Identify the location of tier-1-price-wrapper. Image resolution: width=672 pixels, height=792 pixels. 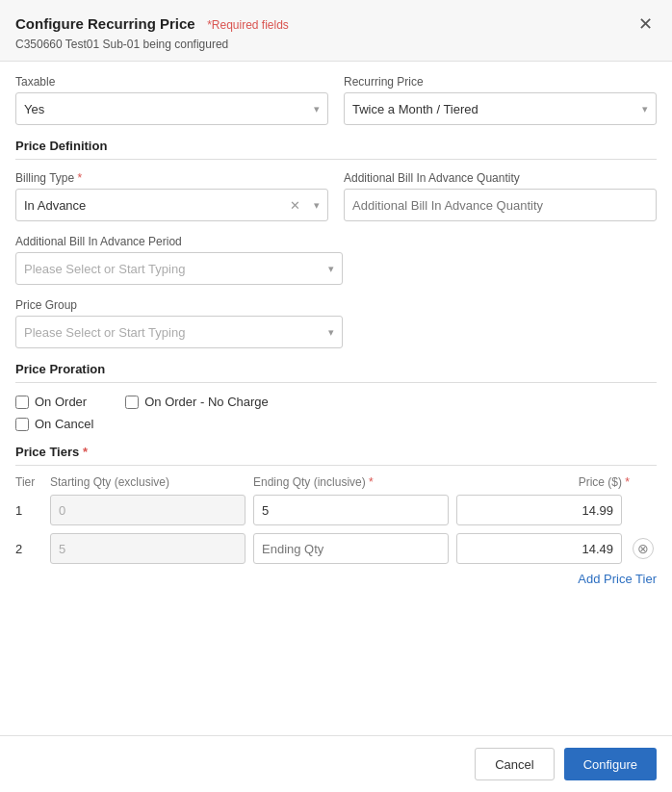
(539, 510).